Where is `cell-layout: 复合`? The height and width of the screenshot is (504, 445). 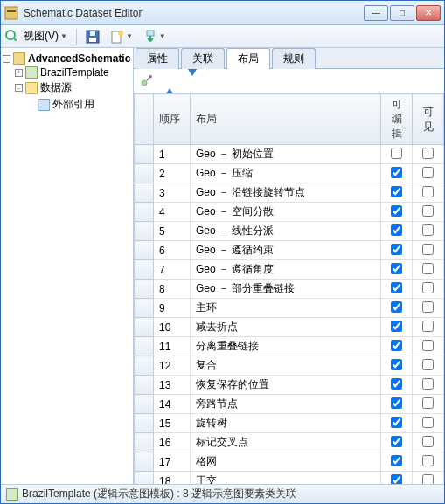 cell-layout: 复合 is located at coordinates (286, 366).